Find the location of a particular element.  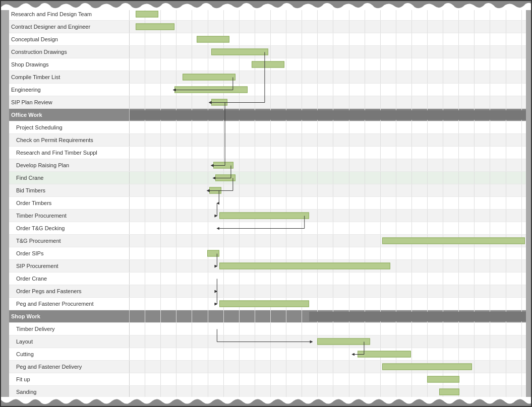

task-row-3: Construction Drawings is located at coordinates (269, 52).